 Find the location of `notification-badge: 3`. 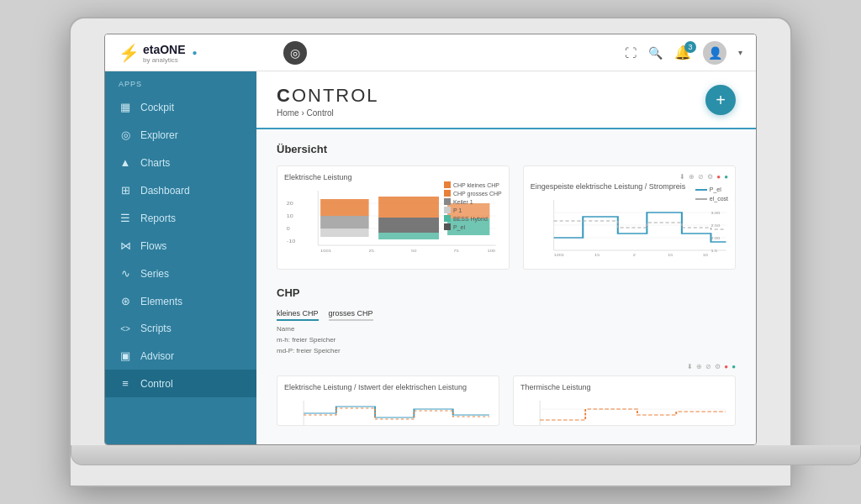

notification-badge: 3 is located at coordinates (690, 47).